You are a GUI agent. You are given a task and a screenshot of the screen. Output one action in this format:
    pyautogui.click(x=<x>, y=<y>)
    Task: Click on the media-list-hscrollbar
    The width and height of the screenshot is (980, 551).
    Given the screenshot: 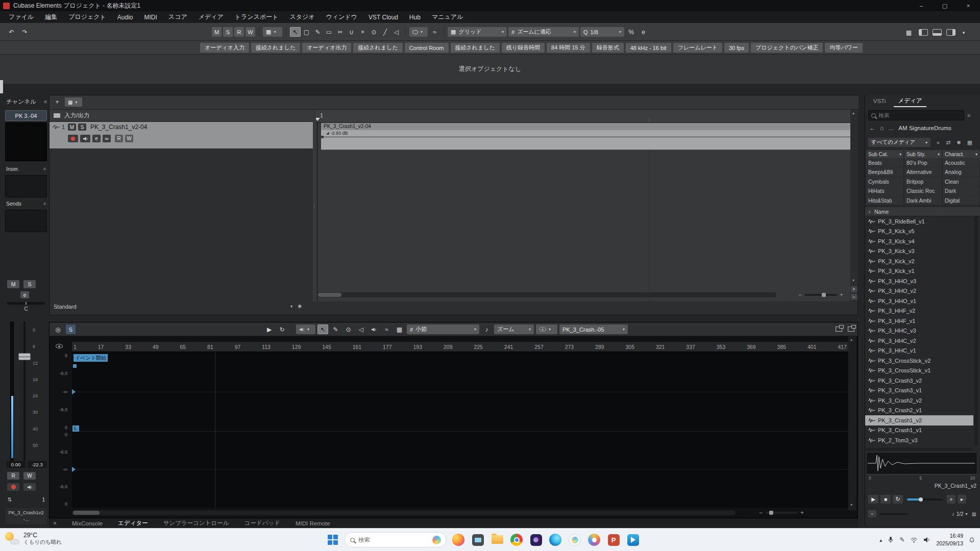 What is the action you would take?
    pyautogui.click(x=919, y=449)
    